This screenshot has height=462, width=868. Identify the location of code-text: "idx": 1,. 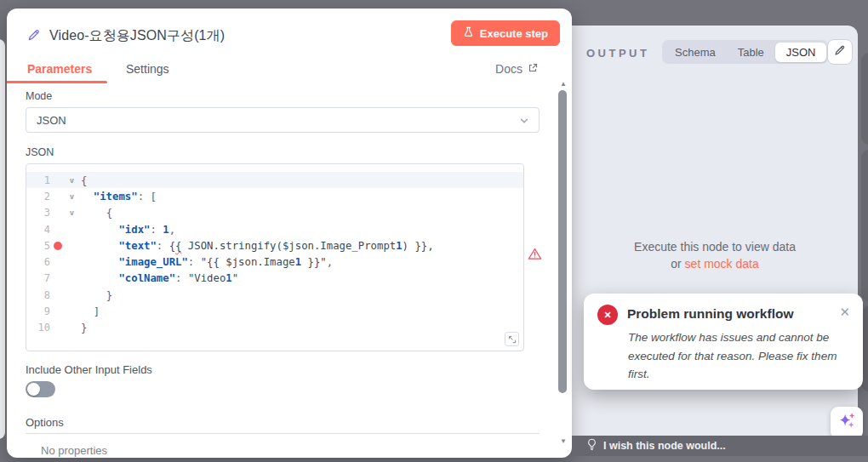
(128, 230).